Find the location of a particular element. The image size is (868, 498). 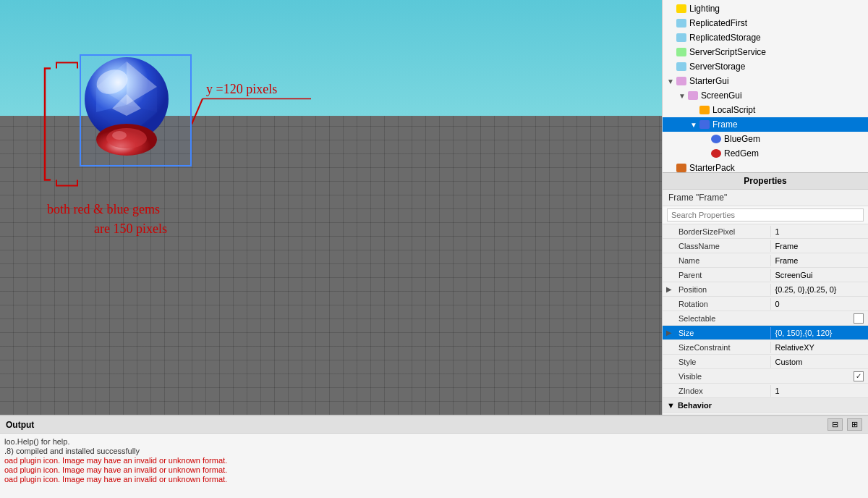

explorer-item-server-script-service: ServerScriptService is located at coordinates (765, 52).